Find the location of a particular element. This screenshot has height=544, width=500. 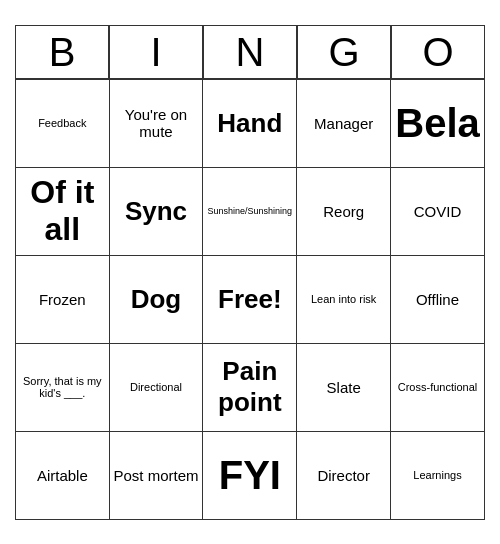

header-b: B is located at coordinates (62, 52).